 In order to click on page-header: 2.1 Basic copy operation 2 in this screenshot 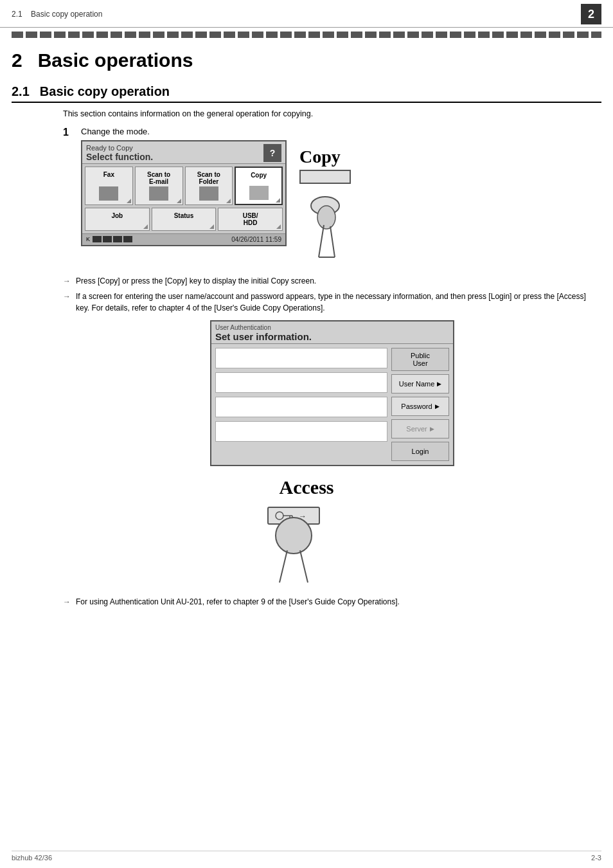, I will do `click(306, 14)`.